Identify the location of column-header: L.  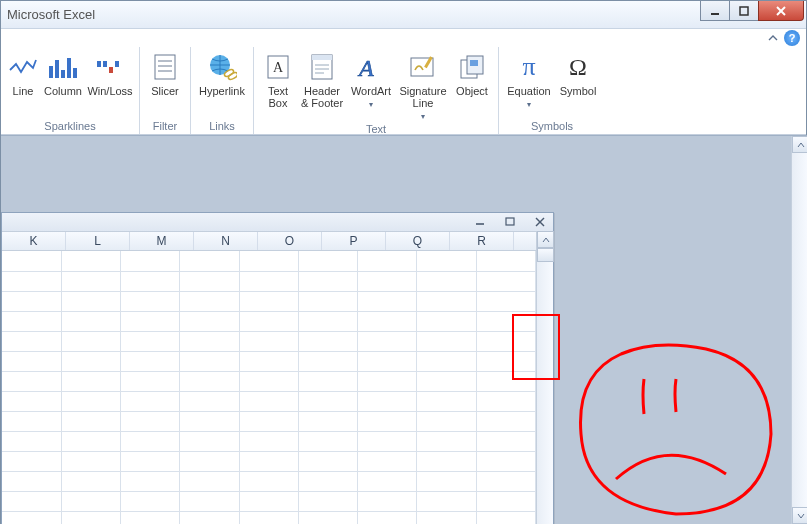
(98, 241).